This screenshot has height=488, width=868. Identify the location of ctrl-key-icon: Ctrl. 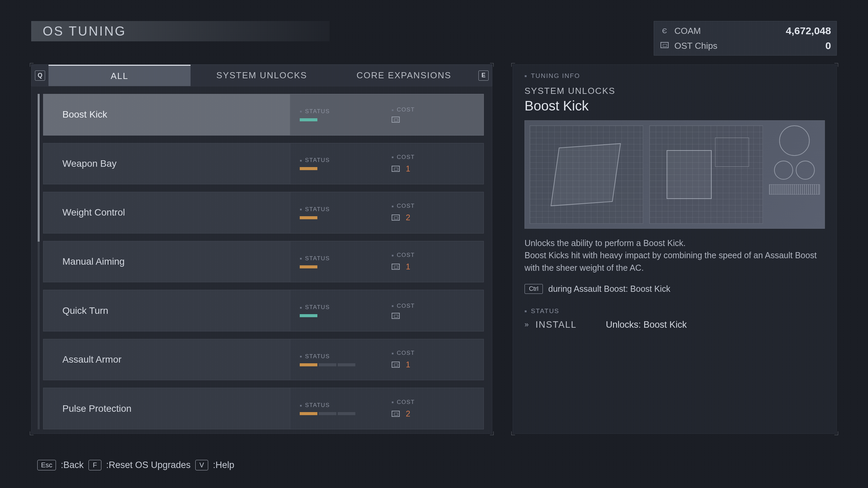
(534, 289).